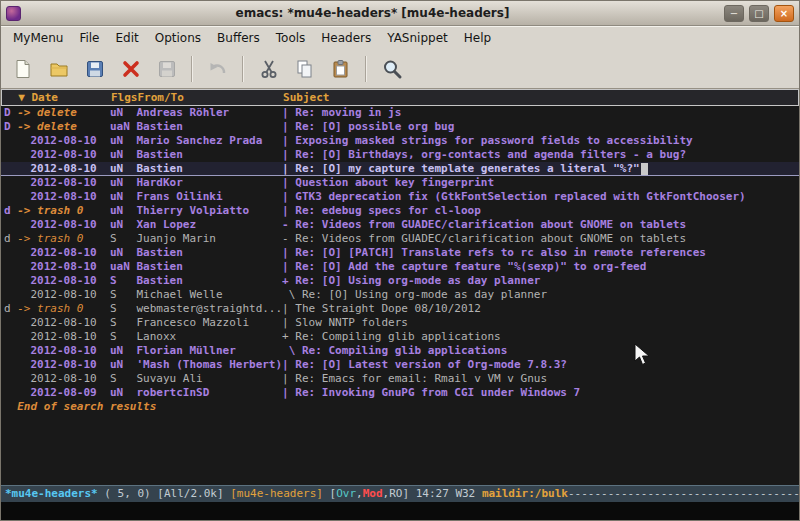 Image resolution: width=800 pixels, height=521 pixels. Describe the element at coordinates (540, 98) in the screenshot. I see `header-subject-column: Subject` at that location.